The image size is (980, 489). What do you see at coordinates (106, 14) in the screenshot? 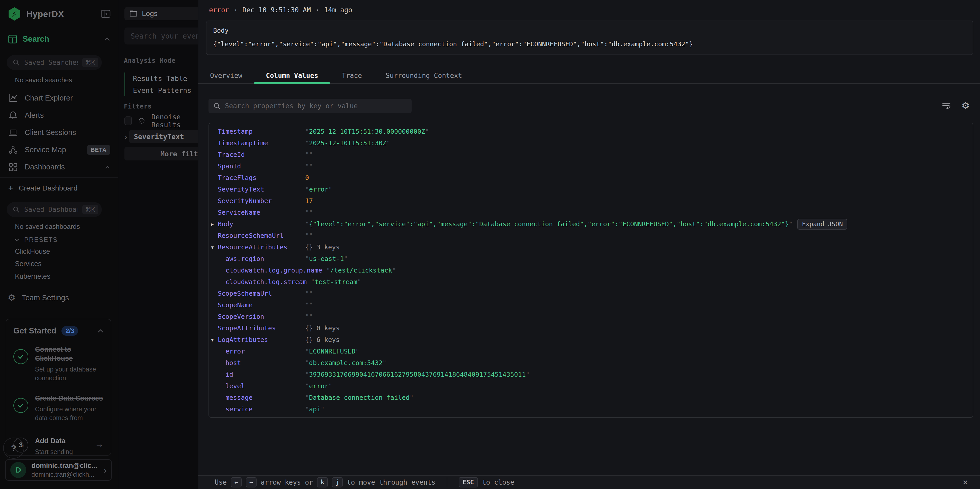
I see `sidebar-collapse-icon` at bounding box center [106, 14].